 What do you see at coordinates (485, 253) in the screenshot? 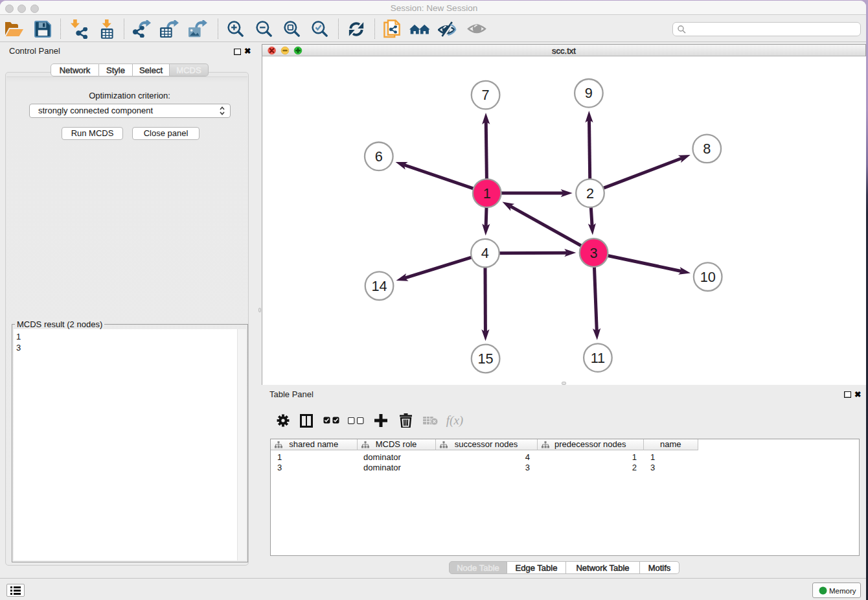
I see `svg-text: 4` at bounding box center [485, 253].